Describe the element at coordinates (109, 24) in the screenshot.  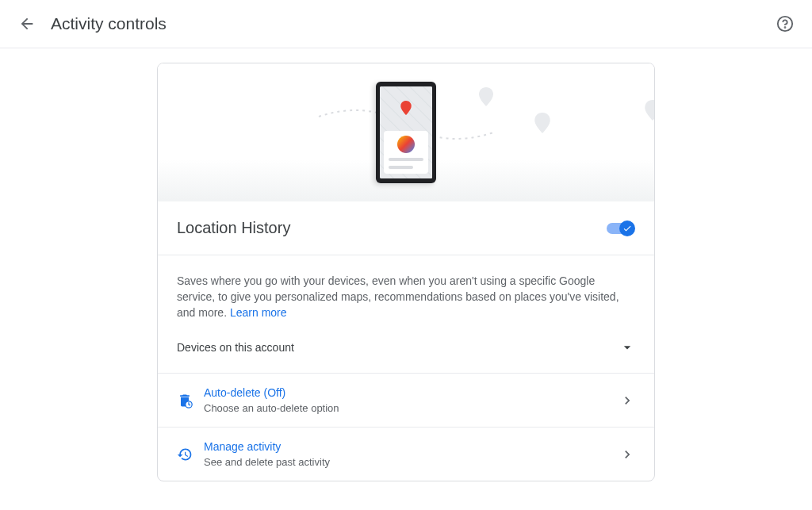
I see `page-title: Activity controls` at that location.